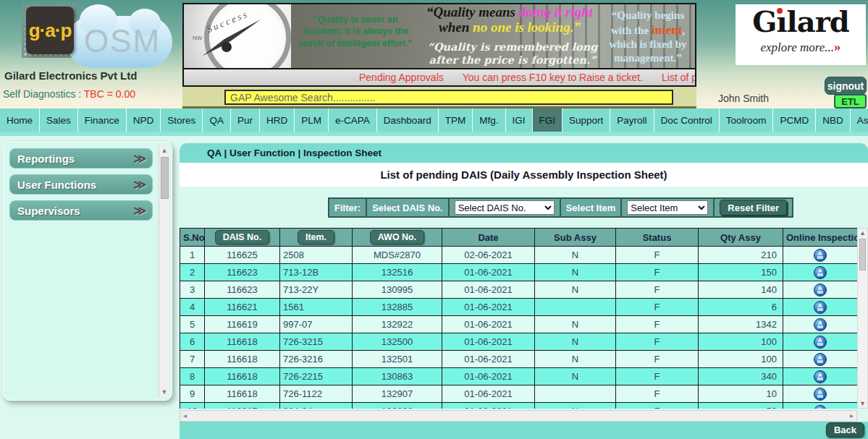 This screenshot has height=439, width=868. Describe the element at coordinates (667, 208) in the screenshot. I see `item-select: Select Item` at that location.